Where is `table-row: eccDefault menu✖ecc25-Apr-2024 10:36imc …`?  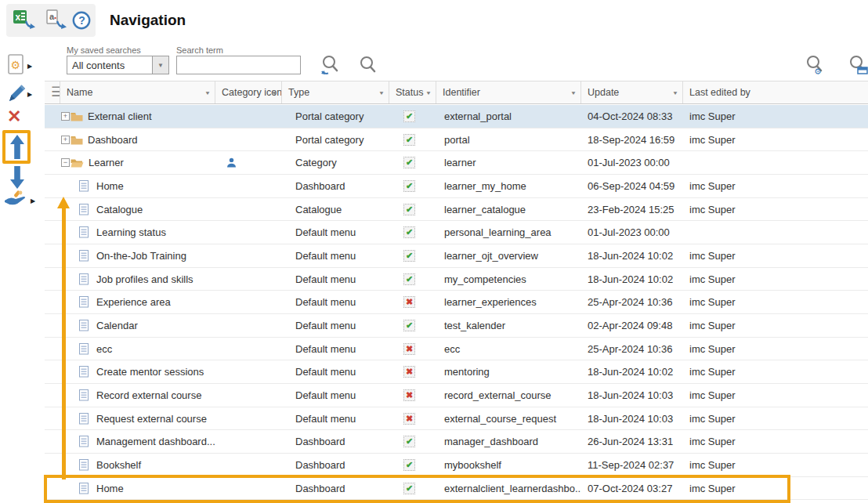 table-row: eccDefault menu✖ecc25-Apr-2024 10:36imc … is located at coordinates (456, 349).